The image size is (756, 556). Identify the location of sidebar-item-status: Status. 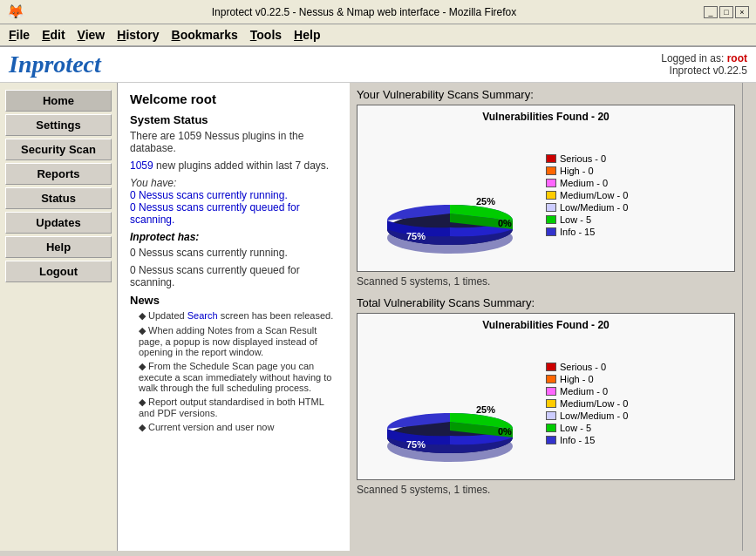
(58, 199).